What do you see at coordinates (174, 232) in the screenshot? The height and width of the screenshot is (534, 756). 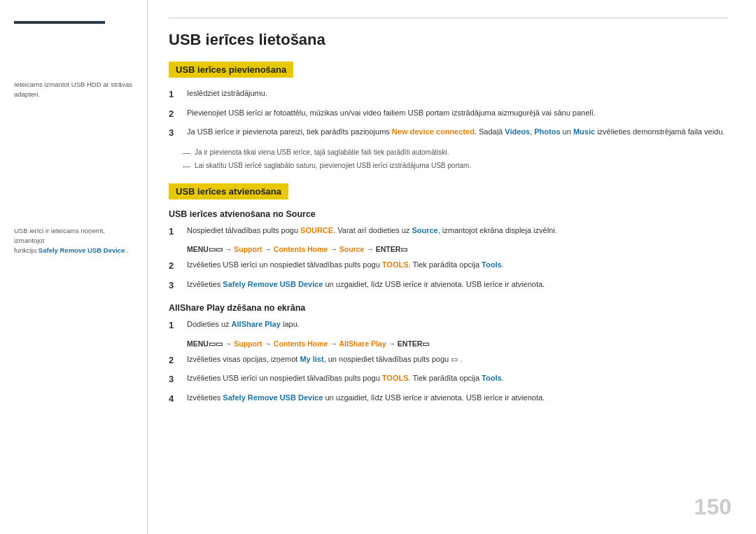 I see `sub1-step1-num: 1` at bounding box center [174, 232].